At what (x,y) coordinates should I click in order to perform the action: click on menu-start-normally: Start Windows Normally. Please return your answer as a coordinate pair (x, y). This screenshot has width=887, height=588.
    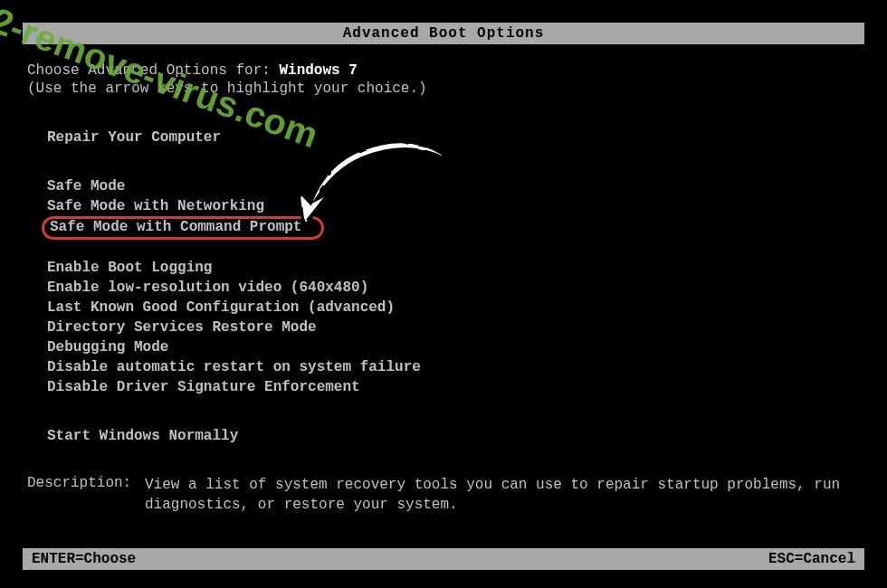
    Looking at the image, I should click on (444, 436).